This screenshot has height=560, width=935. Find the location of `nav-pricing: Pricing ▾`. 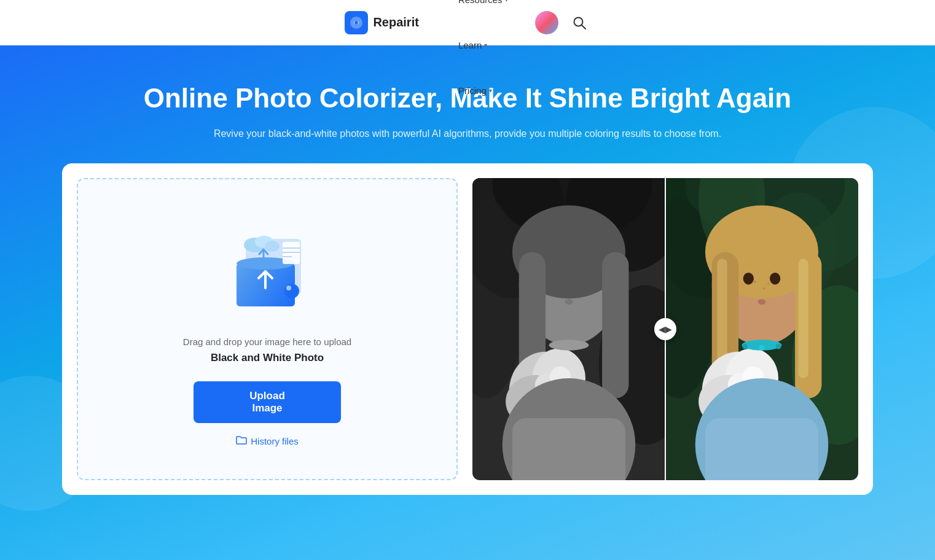

nav-pricing: Pricing ▾ is located at coordinates (483, 91).